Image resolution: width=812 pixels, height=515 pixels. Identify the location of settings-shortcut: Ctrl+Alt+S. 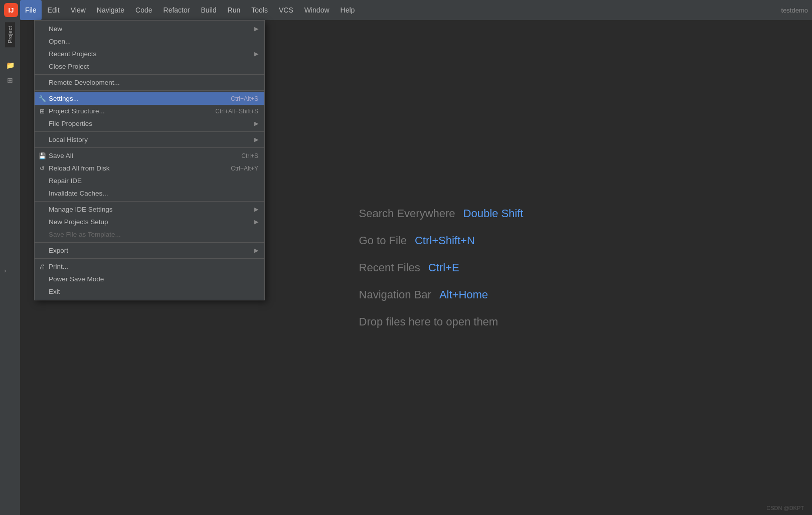
(235, 99).